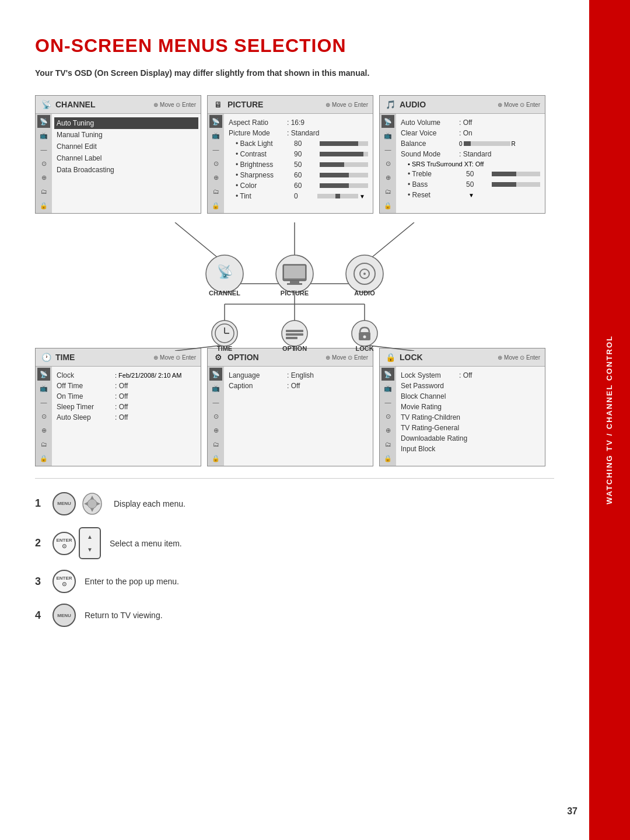  What do you see at coordinates (216, 135) in the screenshot?
I see `picture-icon-2: 📺` at bounding box center [216, 135].